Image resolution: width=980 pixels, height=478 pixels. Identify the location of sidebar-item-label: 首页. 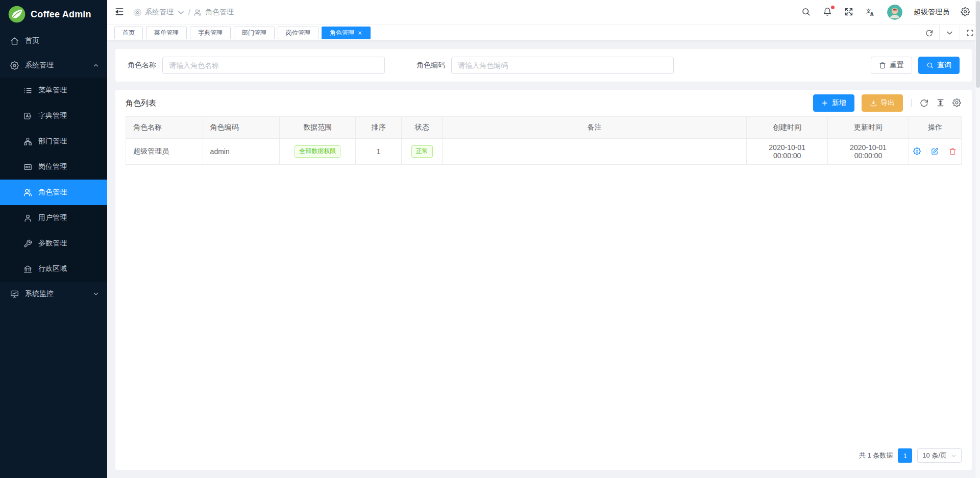
(32, 41).